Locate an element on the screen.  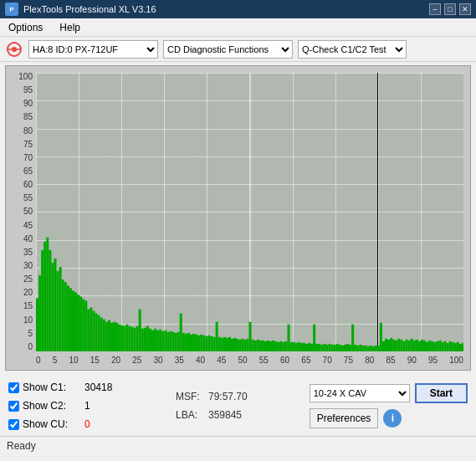
y-label-90: 90 is located at coordinates (28, 104).